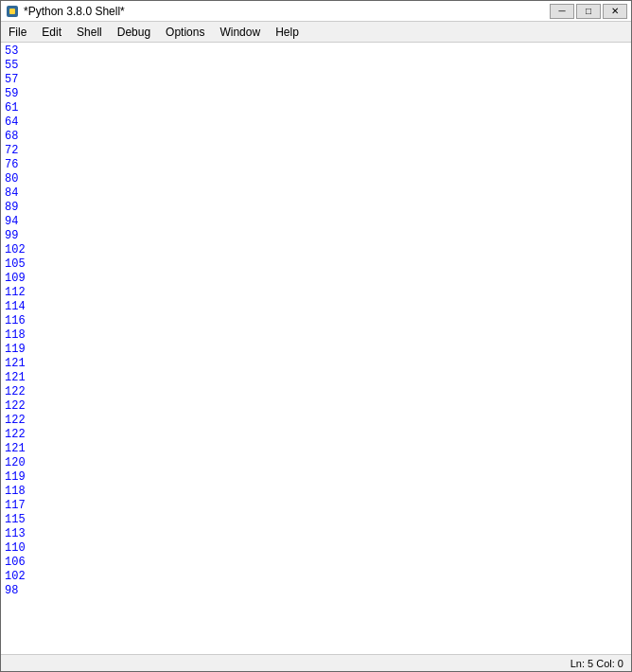 This screenshot has height=672, width=632. I want to click on line-number: 76, so click(15, 165).